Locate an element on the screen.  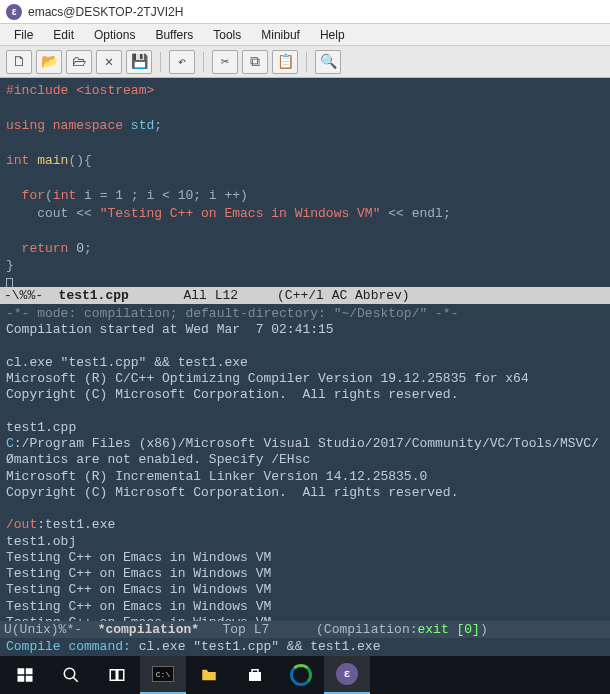
edge-icon is located at coordinates (301, 675).